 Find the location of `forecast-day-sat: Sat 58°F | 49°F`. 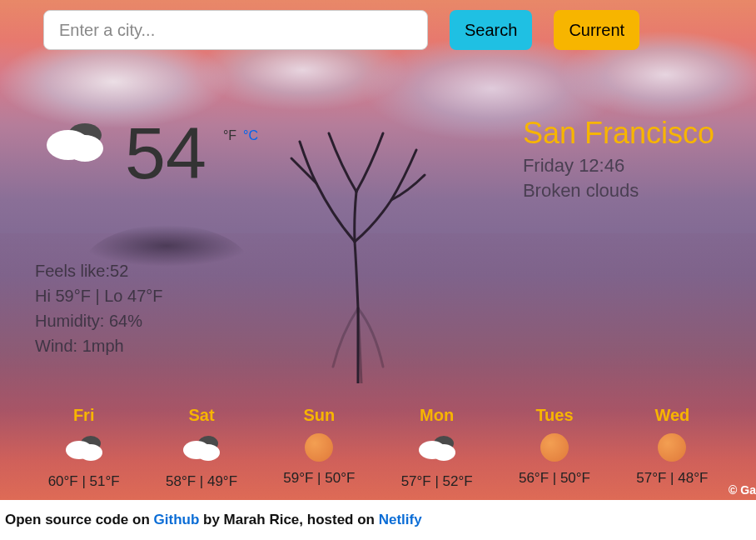

forecast-day-sat: Sat 58°F | 49°F is located at coordinates (201, 448).